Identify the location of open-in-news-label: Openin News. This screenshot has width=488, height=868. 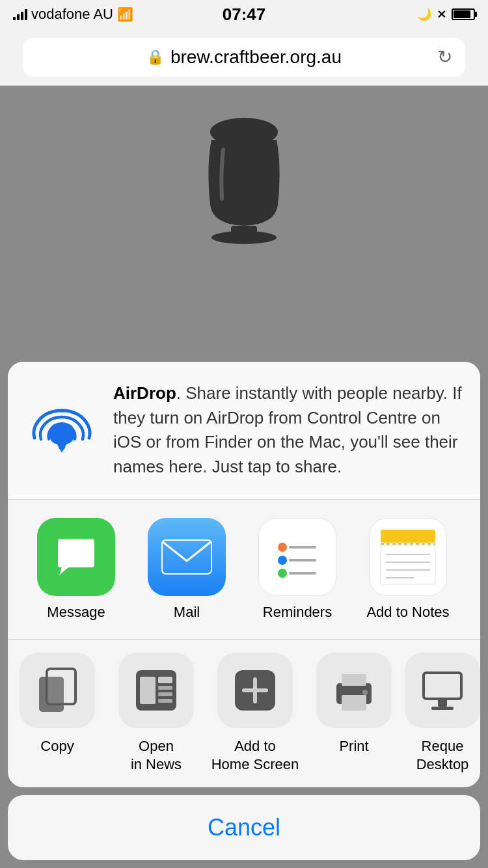
(156, 756).